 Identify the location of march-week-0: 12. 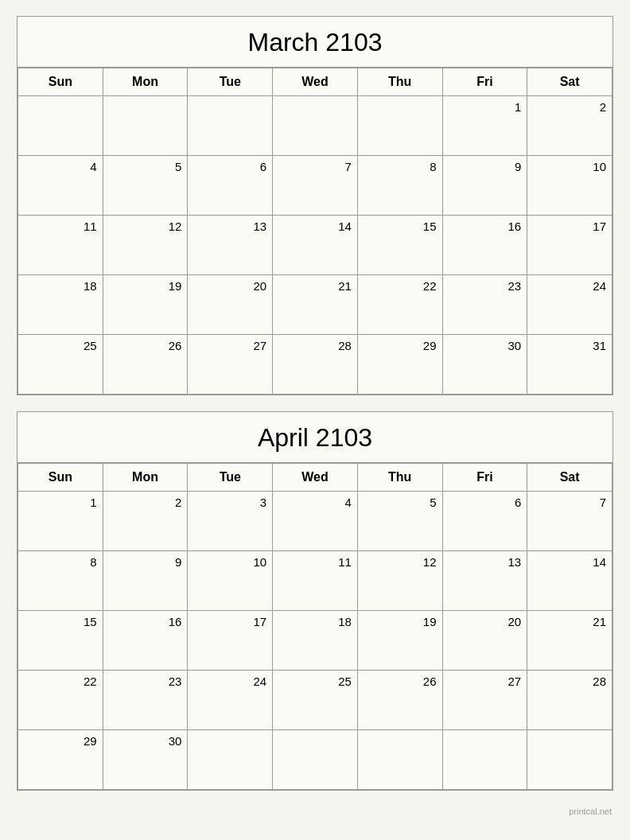
(315, 126).